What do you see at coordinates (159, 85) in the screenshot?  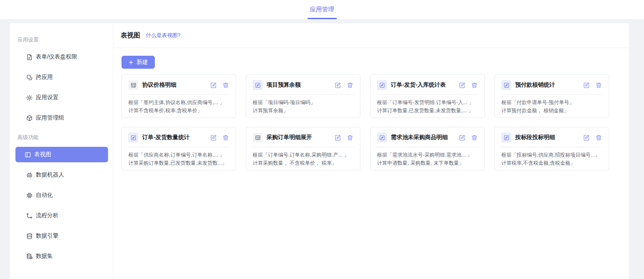 I see `card-title: 协议价格明细` at bounding box center [159, 85].